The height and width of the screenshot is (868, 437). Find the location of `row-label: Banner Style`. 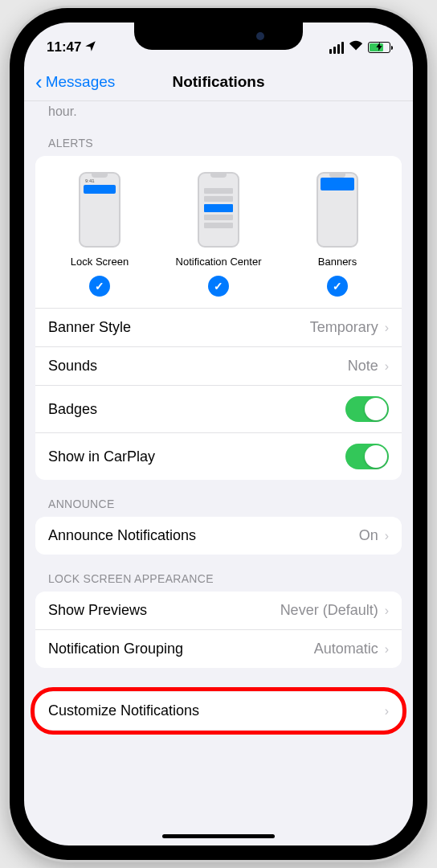

row-label: Banner Style is located at coordinates (90, 328).